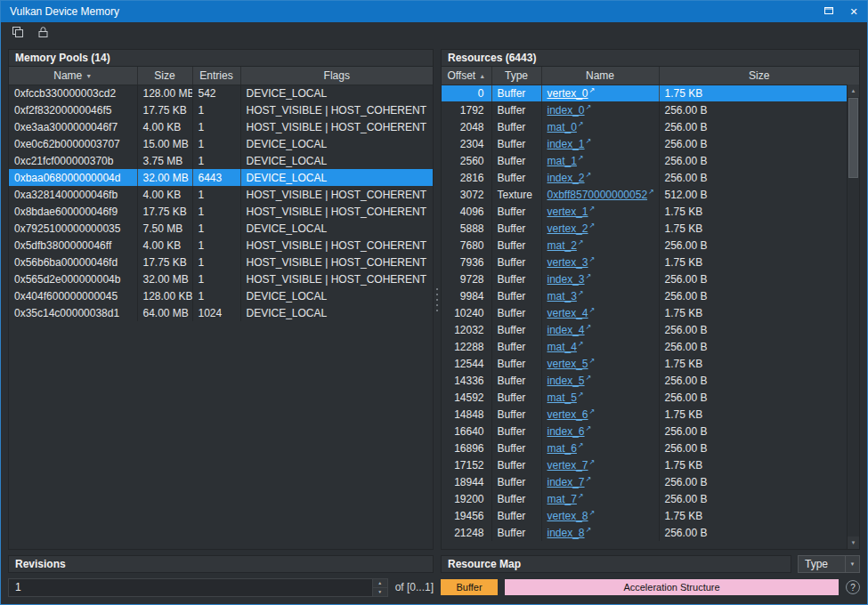  Describe the element at coordinates (650, 448) in the screenshot. I see `table-row: 16896Buffermat_6↗256.00 B` at that location.